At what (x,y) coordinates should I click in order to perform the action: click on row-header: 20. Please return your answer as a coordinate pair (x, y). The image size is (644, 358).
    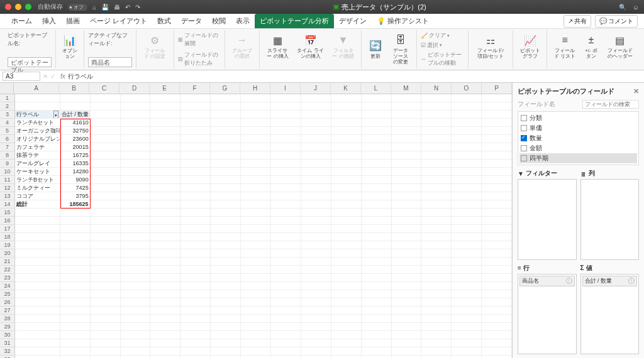
    Looking at the image, I should click on (8, 254).